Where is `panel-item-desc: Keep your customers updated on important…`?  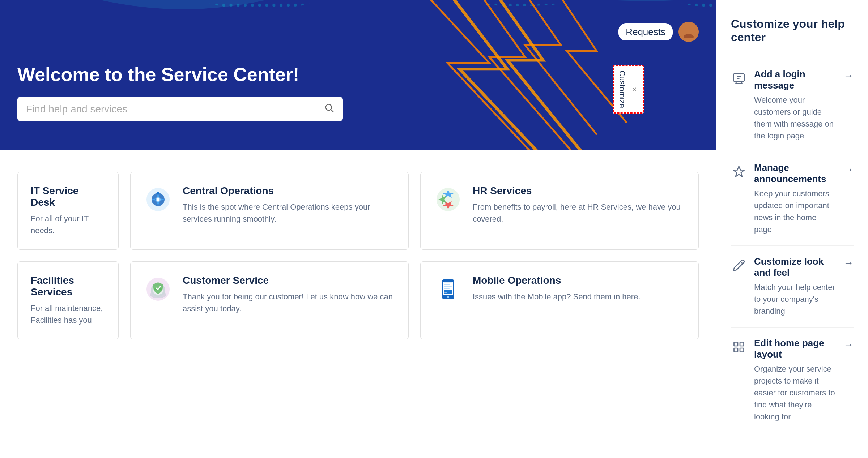
panel-item-desc: Keep your customers updated on important… is located at coordinates (795, 211).